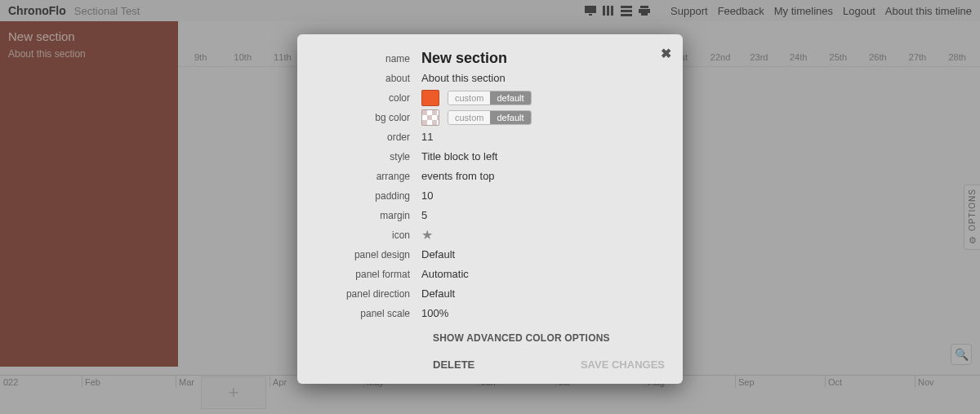 Image resolution: width=980 pixels, height=414 pixels. Describe the element at coordinates (510, 98) in the screenshot. I see `color-default-button: default` at that location.